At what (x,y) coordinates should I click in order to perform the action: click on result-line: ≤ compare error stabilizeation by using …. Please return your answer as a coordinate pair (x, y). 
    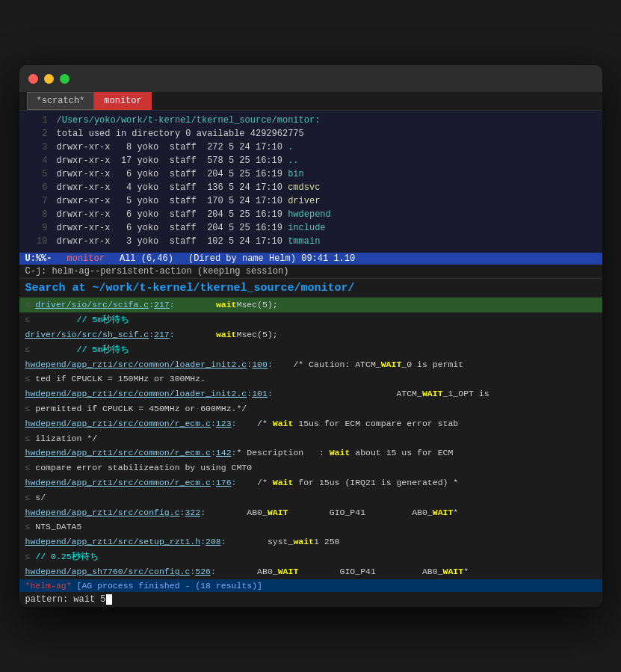
    Looking at the image, I should click on (311, 468).